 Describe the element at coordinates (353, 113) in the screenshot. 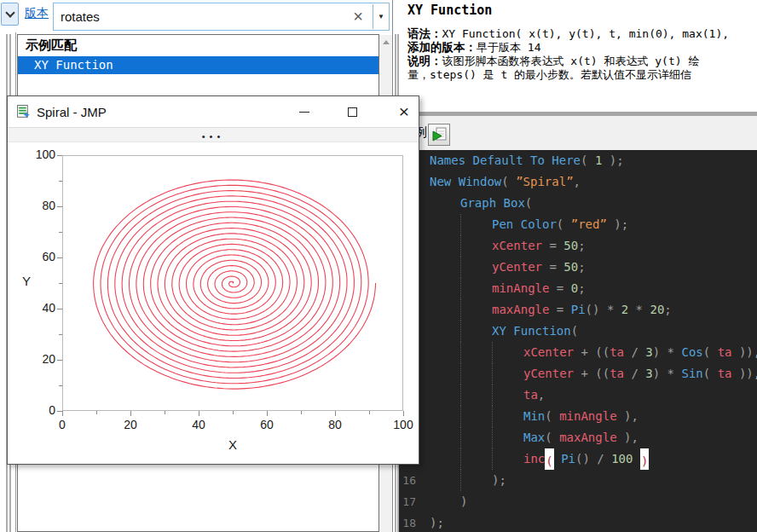

I see `maximize-icon` at that location.